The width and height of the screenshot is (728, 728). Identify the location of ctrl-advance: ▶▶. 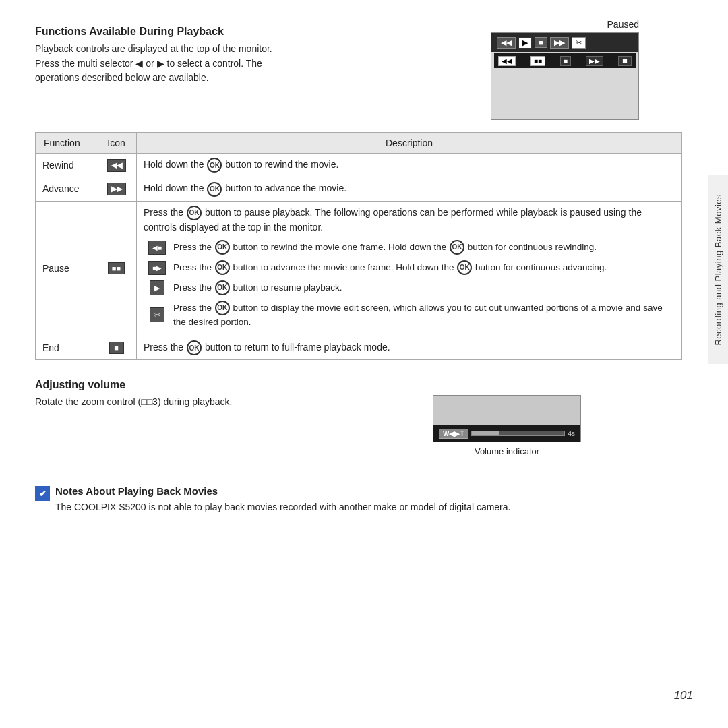
(559, 43).